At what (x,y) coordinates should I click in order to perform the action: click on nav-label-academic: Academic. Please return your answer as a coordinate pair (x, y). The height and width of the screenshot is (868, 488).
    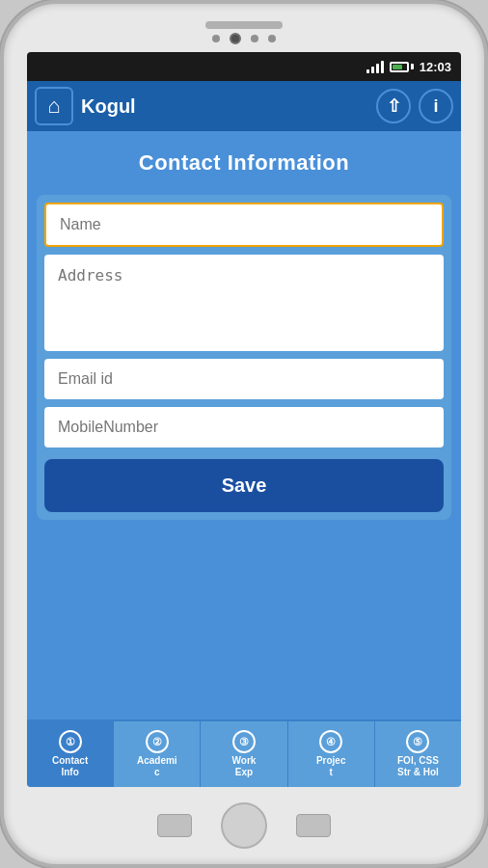
    Looking at the image, I should click on (157, 767).